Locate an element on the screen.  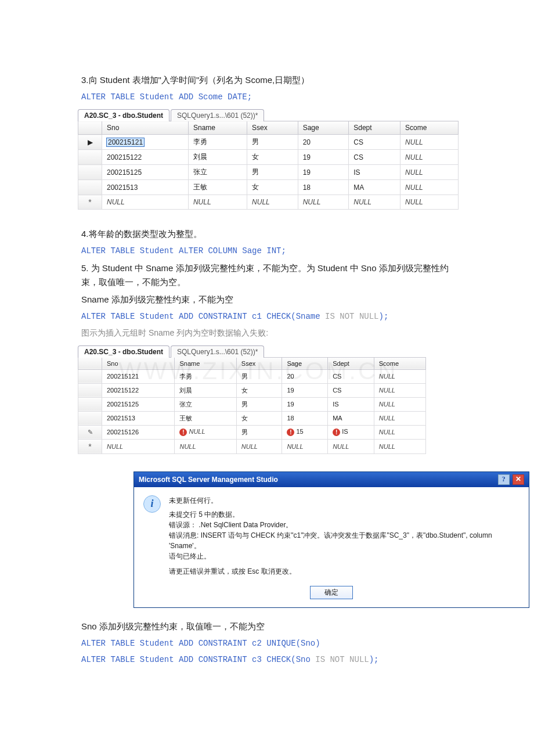
grid2-table: Sno Sname Ssex Sage Sdept Scome 20021512… is located at coordinates (252, 405).